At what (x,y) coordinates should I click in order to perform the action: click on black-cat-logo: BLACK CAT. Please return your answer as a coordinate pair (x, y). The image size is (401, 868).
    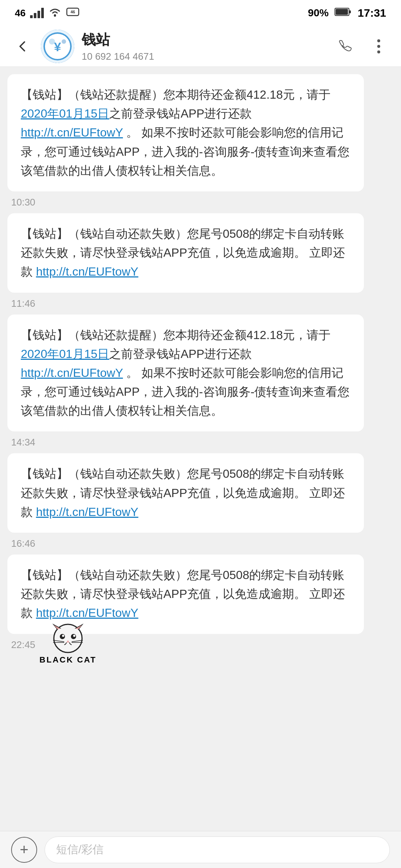
    Looking at the image, I should click on (68, 643).